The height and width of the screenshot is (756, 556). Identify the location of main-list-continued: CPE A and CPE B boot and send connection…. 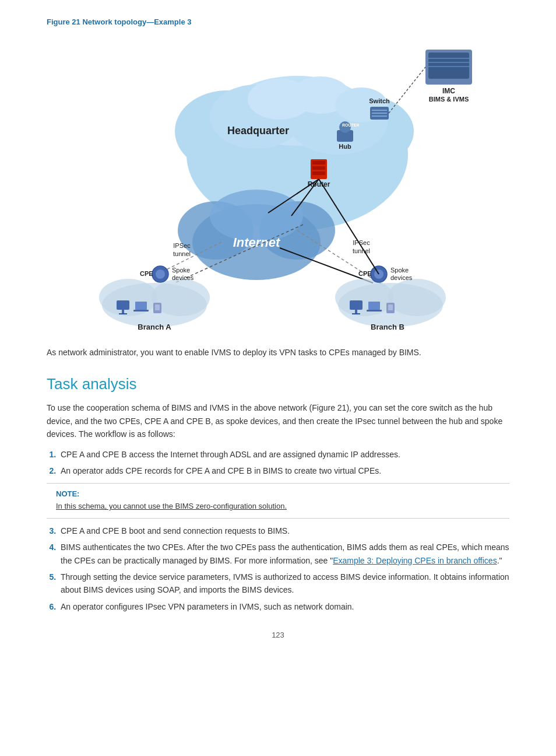
(284, 569).